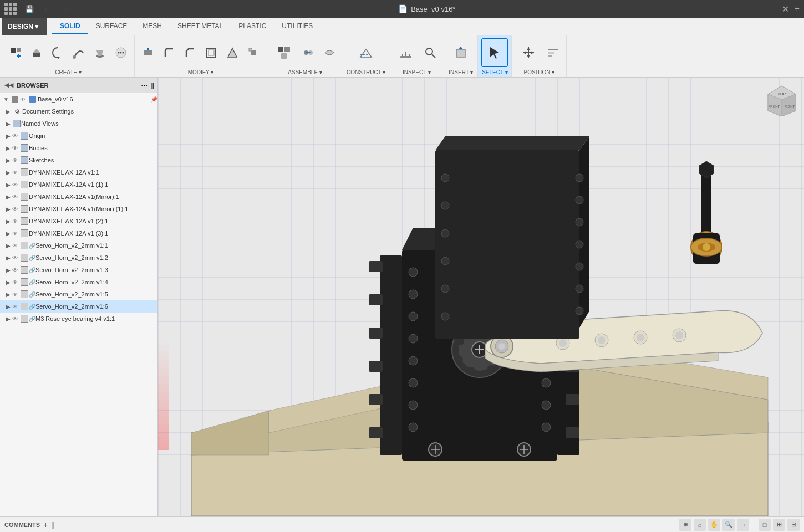 This screenshot has height=532, width=804. Describe the element at coordinates (779, 525) in the screenshot. I see `grid-button: ⊞` at that location.